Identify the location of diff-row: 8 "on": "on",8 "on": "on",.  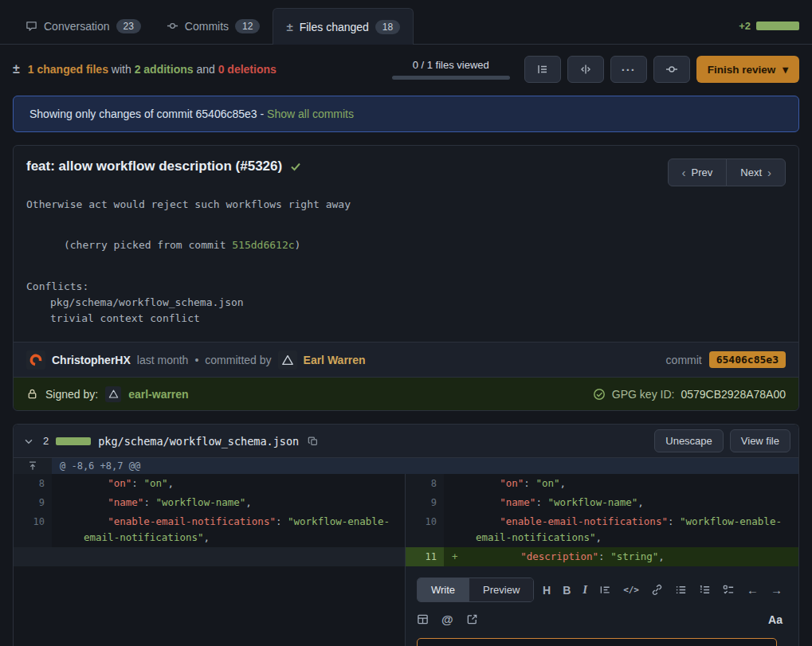
(406, 484).